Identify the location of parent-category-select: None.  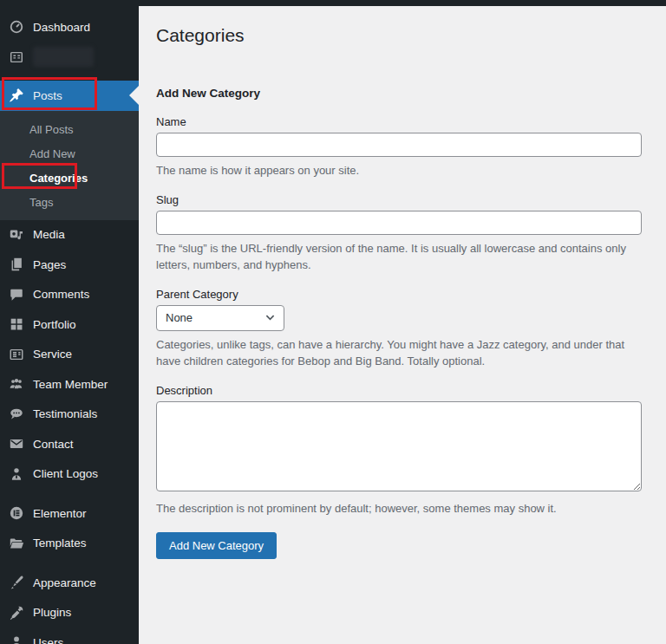
(220, 318).